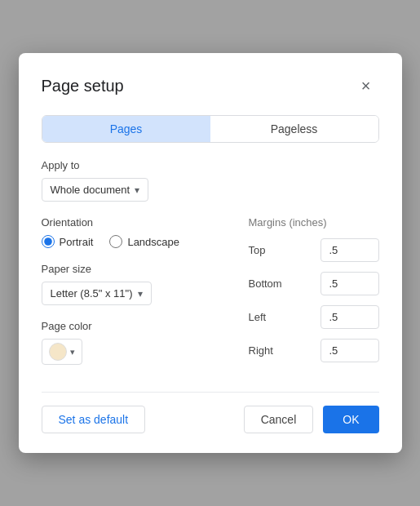  What do you see at coordinates (314, 351) in the screenshot?
I see `right-margin-row: Right` at bounding box center [314, 351].